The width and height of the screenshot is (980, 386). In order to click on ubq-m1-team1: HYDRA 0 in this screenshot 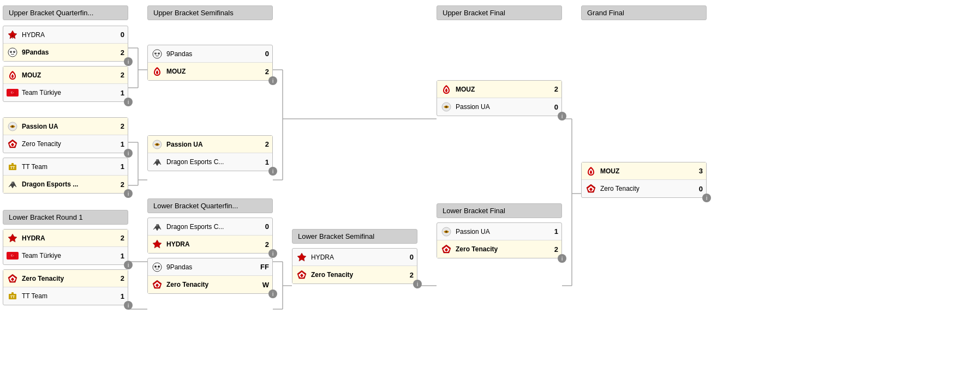, I will do `click(65, 35)`.